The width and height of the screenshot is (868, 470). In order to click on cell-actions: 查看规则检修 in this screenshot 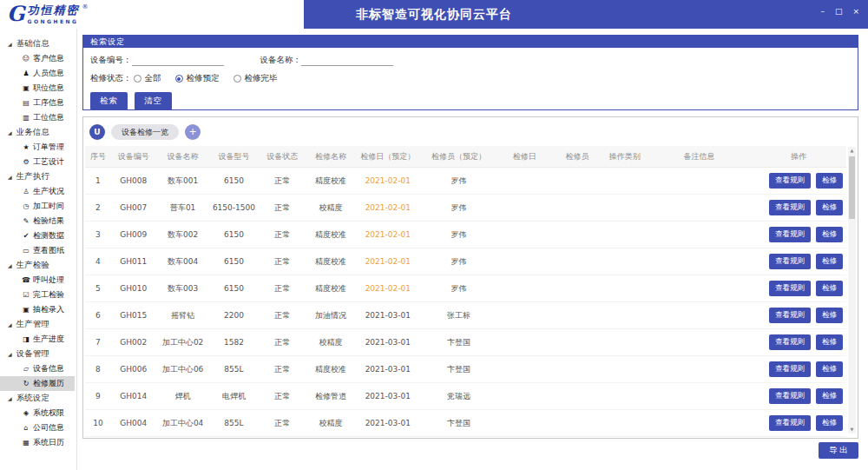, I will do `click(799, 208)`.